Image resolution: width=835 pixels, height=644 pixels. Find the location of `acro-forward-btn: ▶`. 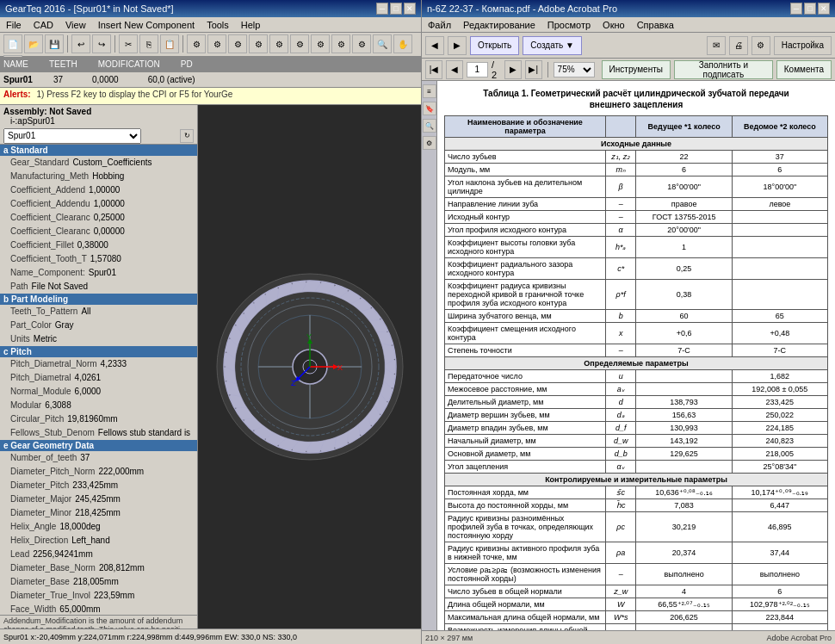

acro-forward-btn: ▶ is located at coordinates (457, 46).